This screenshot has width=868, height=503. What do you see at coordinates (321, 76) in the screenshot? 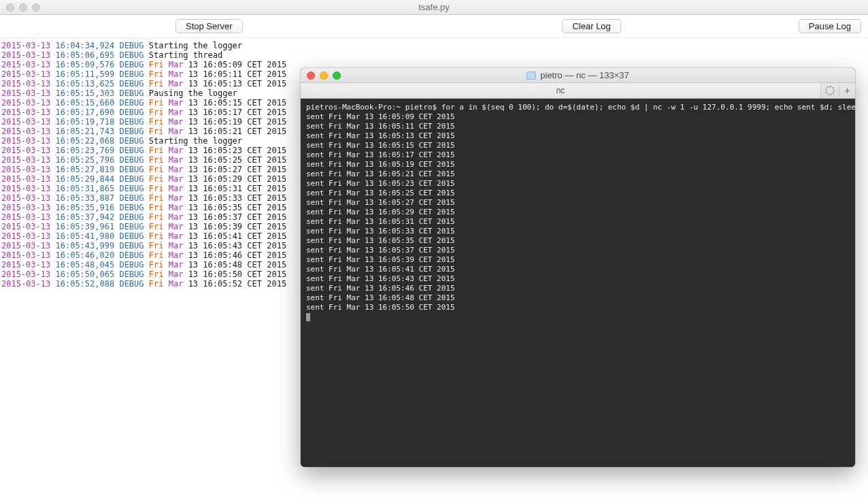
I see `terminal-traffic-lights` at bounding box center [321, 76].